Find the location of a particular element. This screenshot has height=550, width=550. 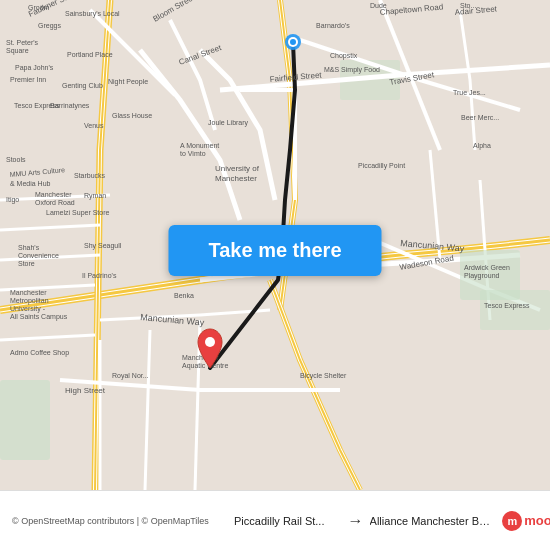

route-arrow-icon: → is located at coordinates (356, 521).